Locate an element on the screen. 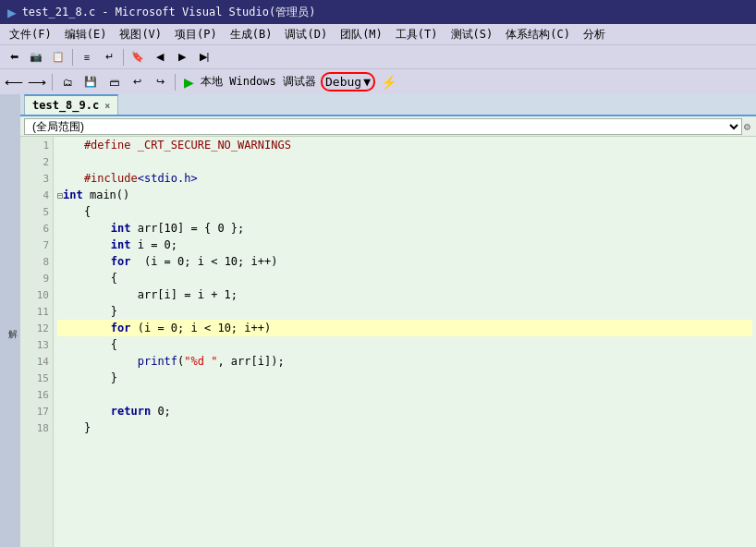 This screenshot has height=547, width=756. kw-for-12: for is located at coordinates (121, 328).